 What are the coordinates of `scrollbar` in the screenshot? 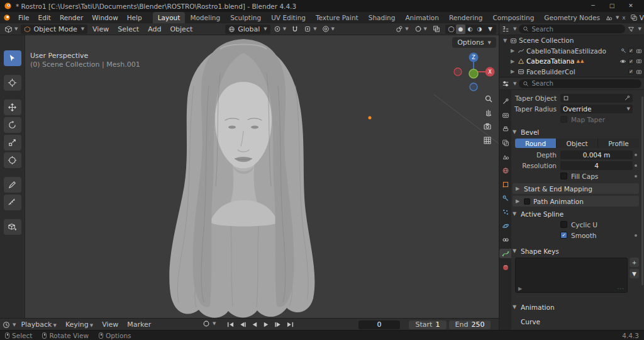 It's located at (643, 191).